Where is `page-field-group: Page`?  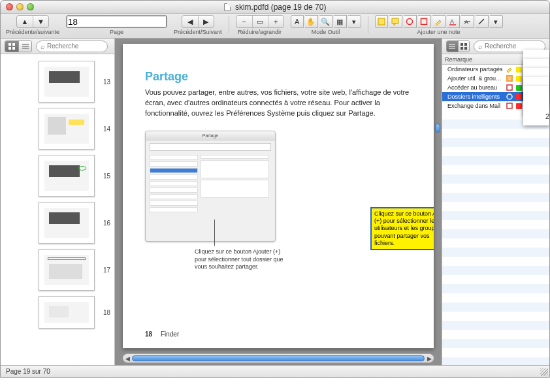 page-field-group: Page is located at coordinates (116, 25).